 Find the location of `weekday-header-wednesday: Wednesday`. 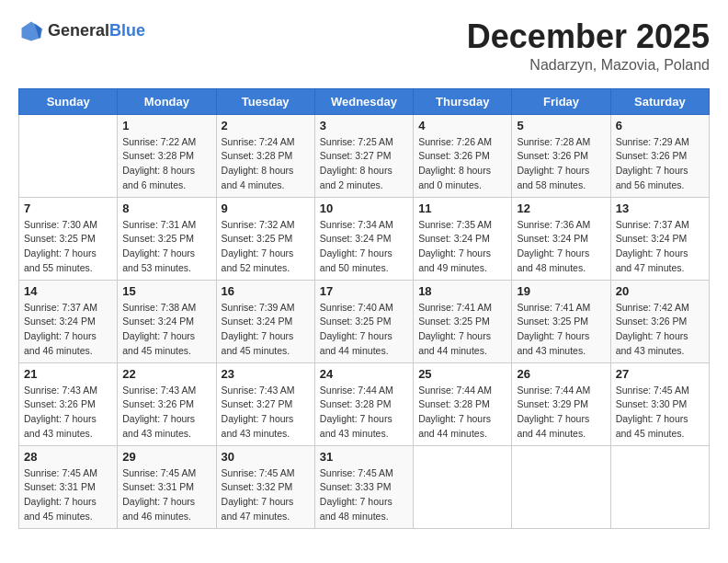

weekday-header-wednesday: Wednesday is located at coordinates (364, 101).